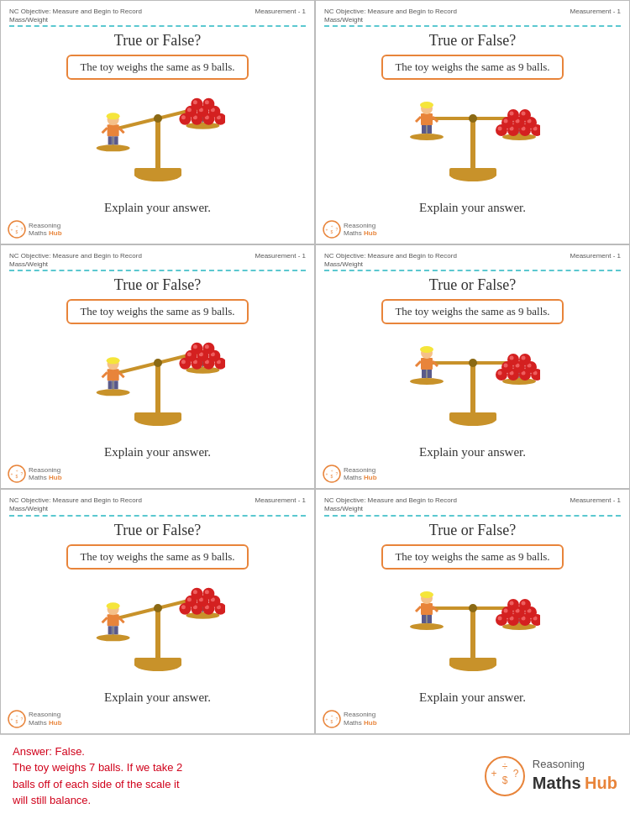 The height and width of the screenshot is (840, 630). What do you see at coordinates (158, 612) in the screenshot?
I see `card-5: NC Objective: Measure and Begin to Recor…` at bounding box center [158, 612].